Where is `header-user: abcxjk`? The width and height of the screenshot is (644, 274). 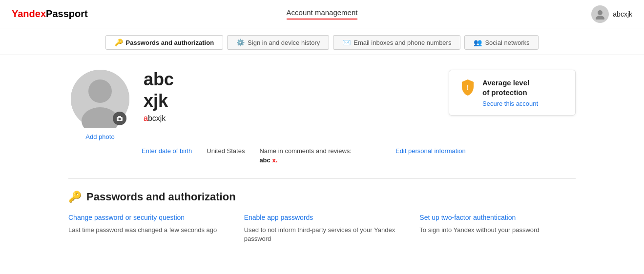 header-user: abcxjk is located at coordinates (612, 14).